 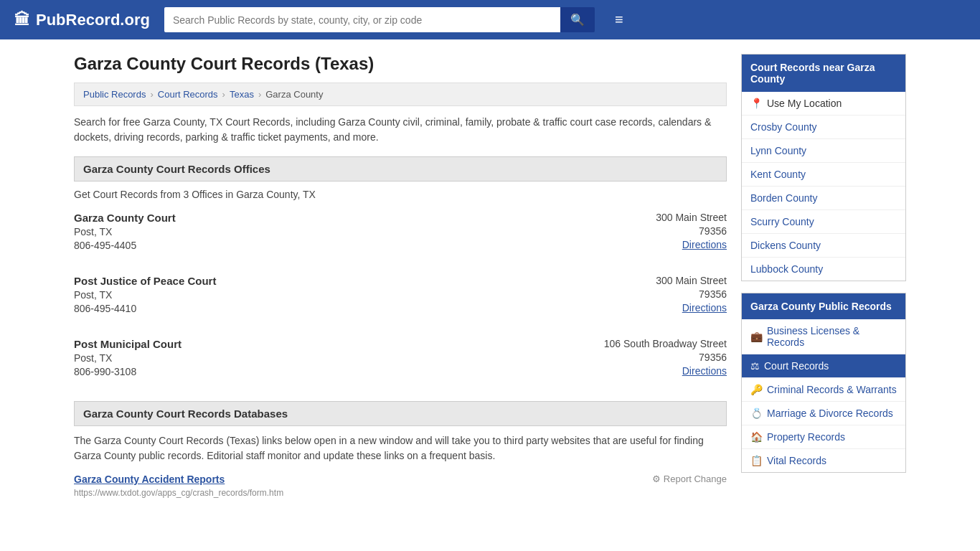 I want to click on court-link: Court Records, so click(x=796, y=366).